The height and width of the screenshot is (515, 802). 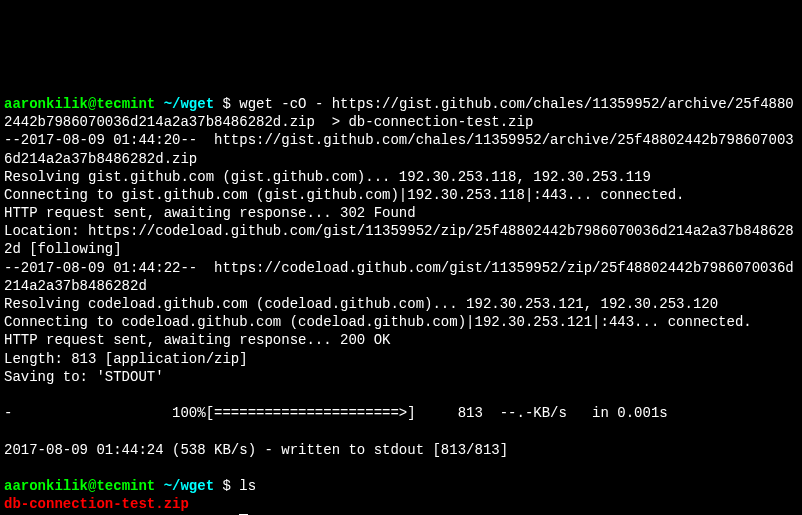 I want to click on output-line: --2017-08-09 01:44:22-- https://codeload…, so click(x=399, y=277).